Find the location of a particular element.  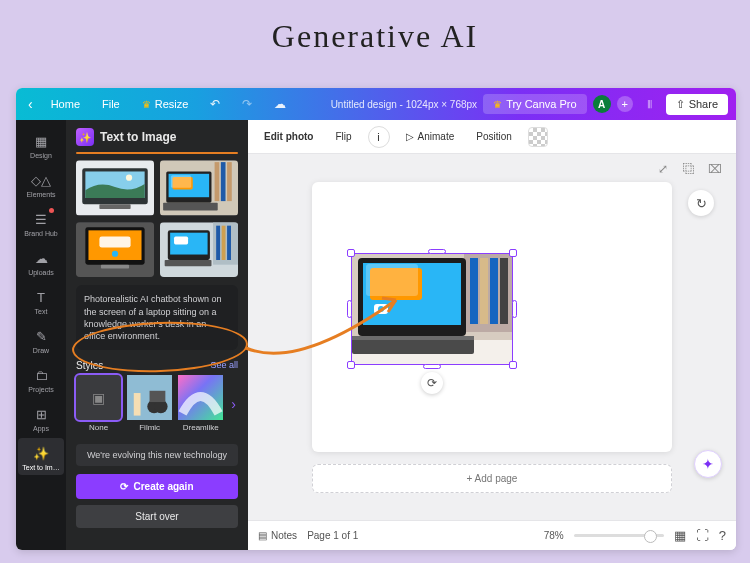

style-option-dreamlike: Dreamlike is located at coordinates (200, 404).